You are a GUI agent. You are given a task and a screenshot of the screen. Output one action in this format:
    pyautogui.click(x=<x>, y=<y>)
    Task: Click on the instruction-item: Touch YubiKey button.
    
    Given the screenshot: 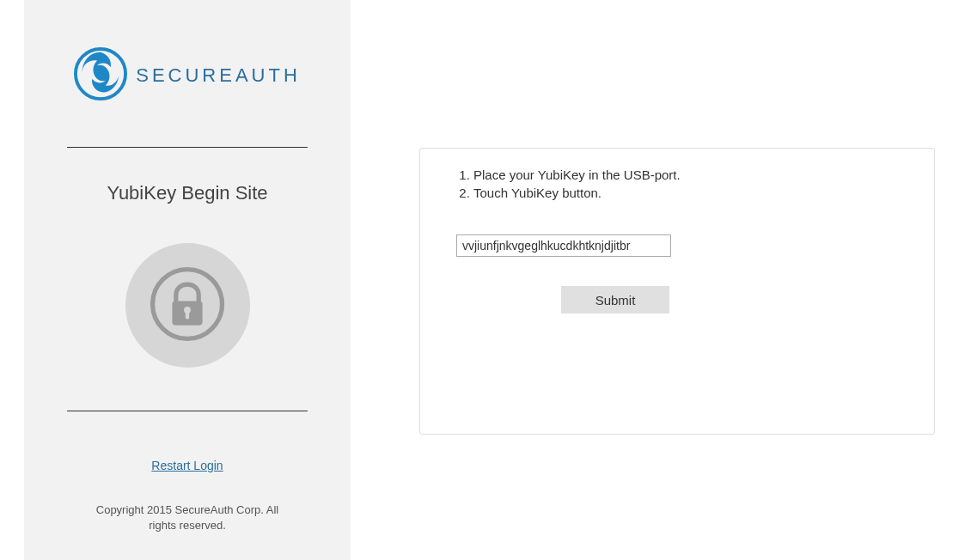 What is the action you would take?
    pyautogui.click(x=693, y=192)
    